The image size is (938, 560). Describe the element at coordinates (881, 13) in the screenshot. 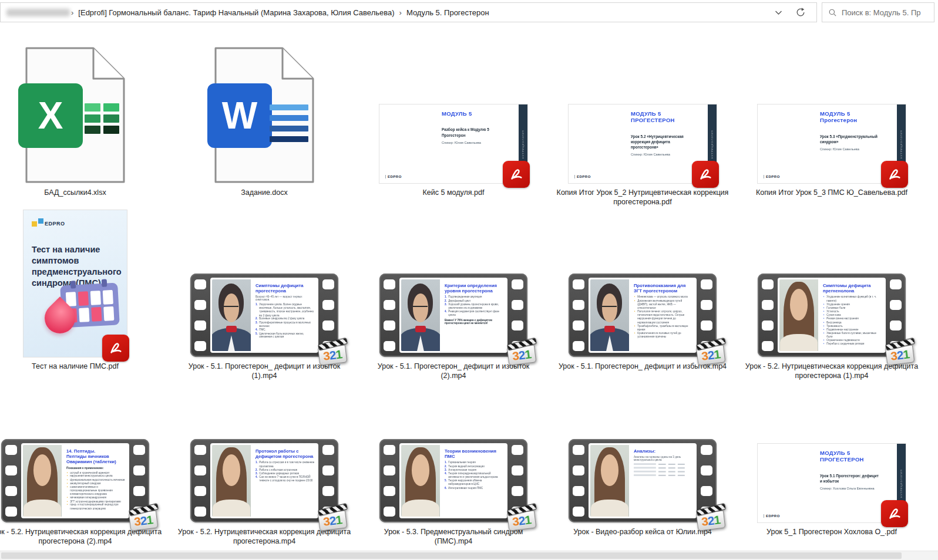

I see `search-placeholder: Поиск в: Модуль 5. Пр` at that location.